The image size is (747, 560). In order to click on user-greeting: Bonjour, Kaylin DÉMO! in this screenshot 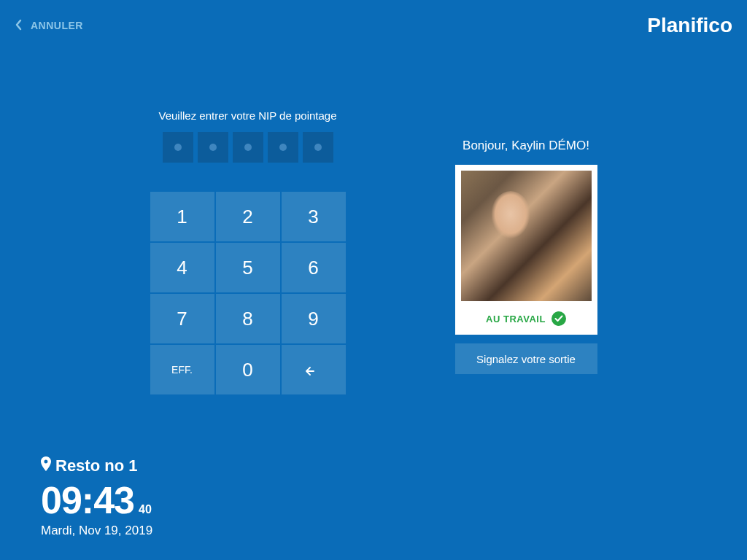, I will do `click(526, 146)`.